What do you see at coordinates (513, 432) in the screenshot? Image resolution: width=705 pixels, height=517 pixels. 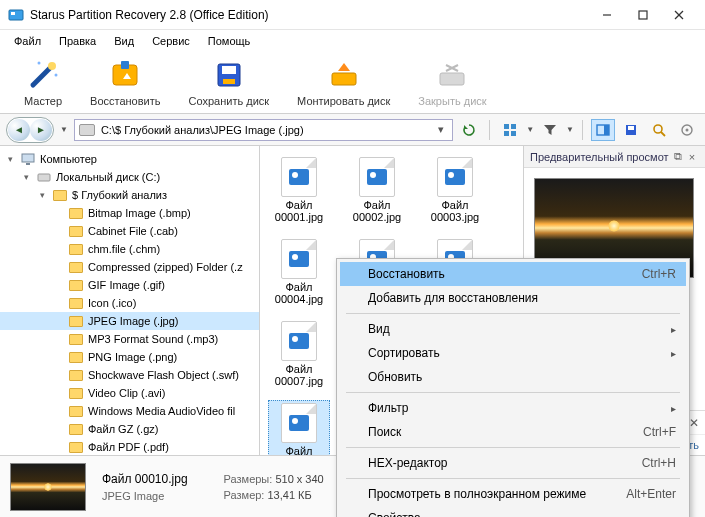 I see `context-menu-item: ПоискCtrl+F` at bounding box center [513, 432].